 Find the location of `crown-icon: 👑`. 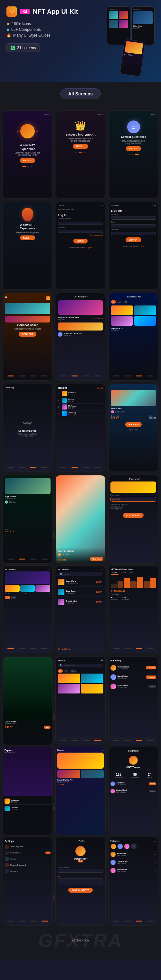

crown-icon: 👑 is located at coordinates (81, 126).